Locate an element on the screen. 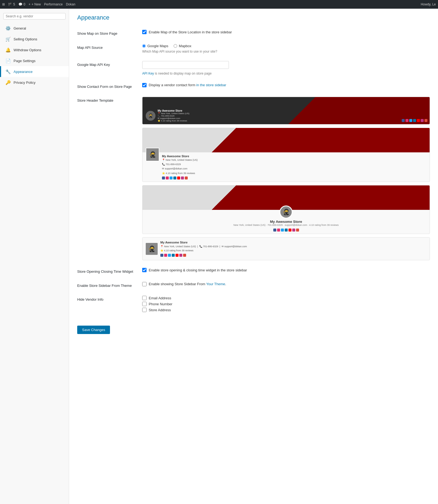 Image resolution: width=438 pixels, height=504 pixels. social-li-icon is located at coordinates (414, 120).